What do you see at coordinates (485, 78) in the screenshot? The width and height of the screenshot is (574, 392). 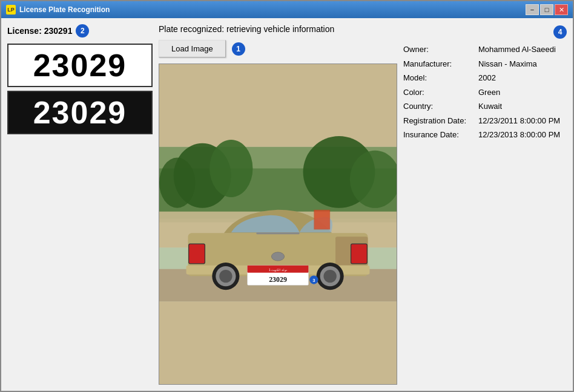 I see `model-row: Model: 2002` at bounding box center [485, 78].